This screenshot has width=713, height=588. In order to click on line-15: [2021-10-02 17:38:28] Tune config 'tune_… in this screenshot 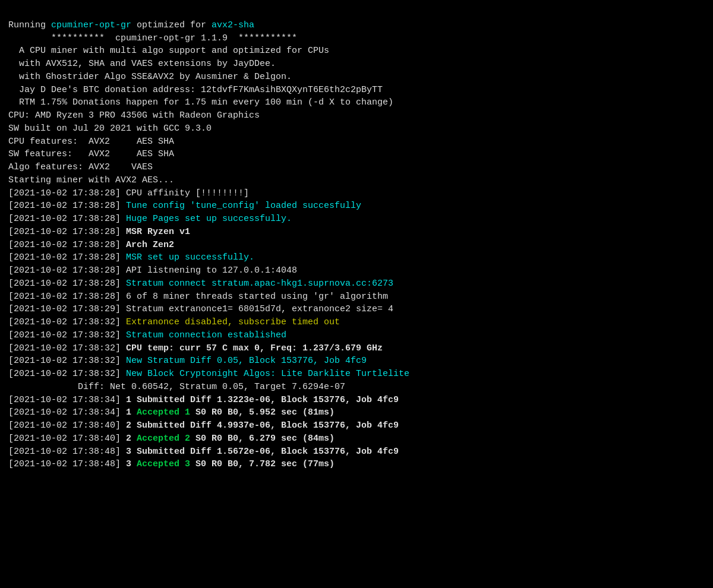, I will do `click(356, 206)`.